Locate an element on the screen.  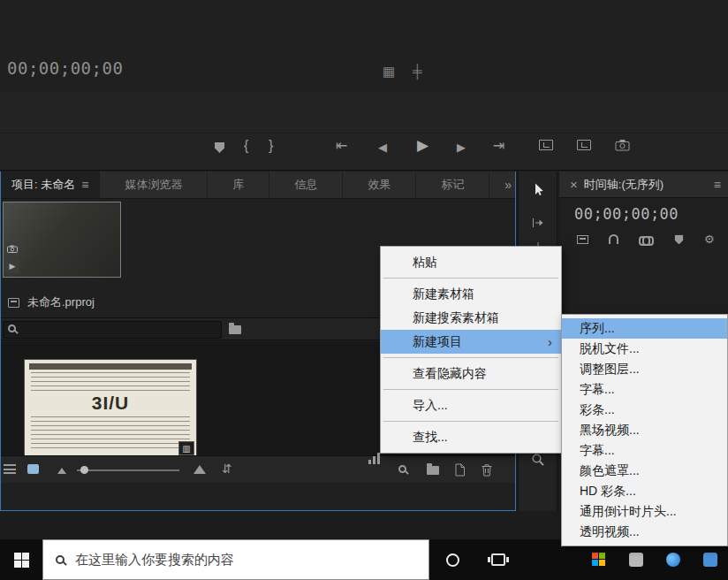
step-forward-button: ▶ is located at coordinates (461, 148).